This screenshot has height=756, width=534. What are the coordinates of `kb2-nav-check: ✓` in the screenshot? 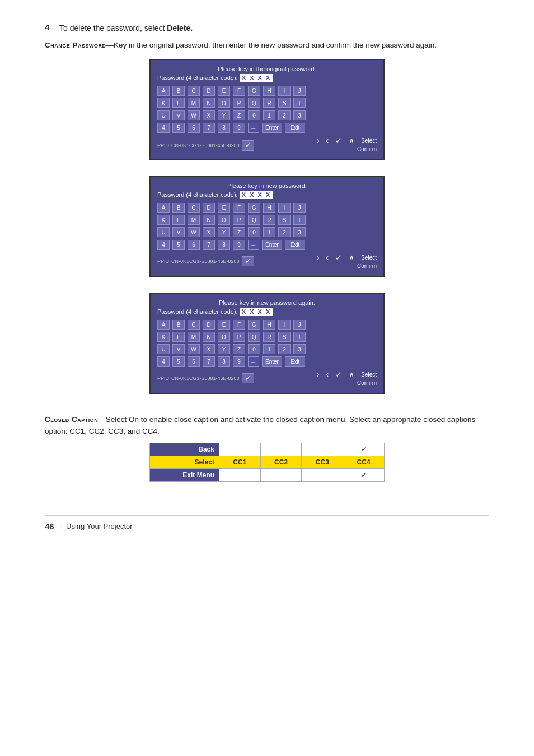 It's located at (339, 257).